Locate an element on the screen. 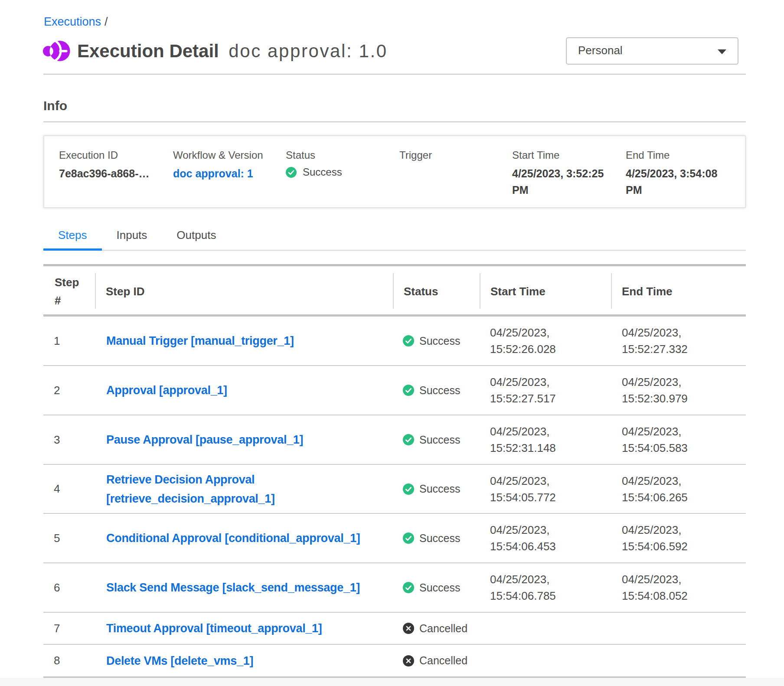  execution-id-value: 7e8ac396-a868-… is located at coordinates (116, 173).